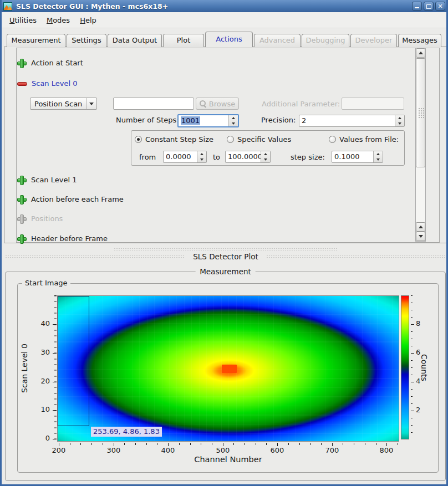 This screenshot has width=448, height=486. What do you see at coordinates (62, 238) in the screenshot?
I see `header-before-frame-row: Header before Frame` at bounding box center [62, 238].